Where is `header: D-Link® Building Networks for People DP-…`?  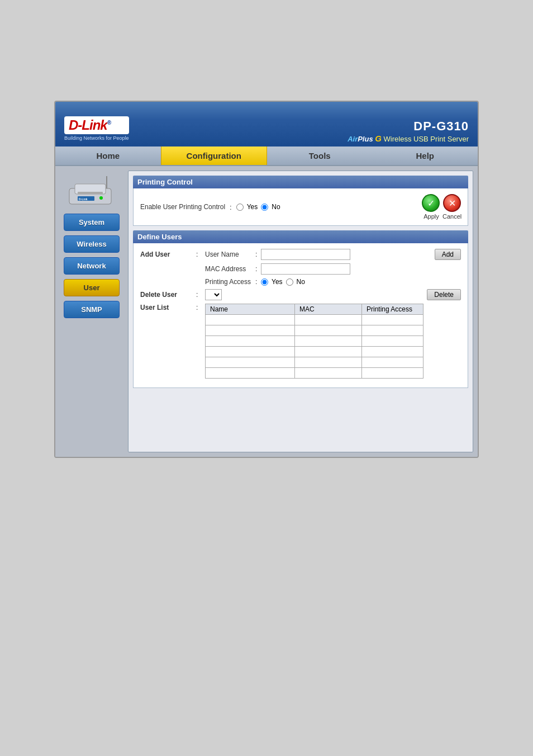 header: D-Link® Building Networks for People DP-… is located at coordinates (266, 124).